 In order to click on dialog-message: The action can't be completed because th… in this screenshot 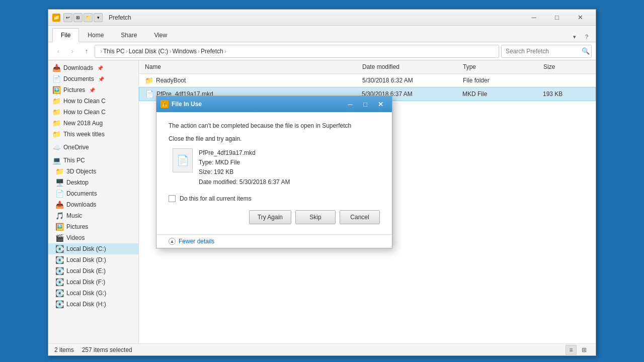, I will do `click(274, 126)`.